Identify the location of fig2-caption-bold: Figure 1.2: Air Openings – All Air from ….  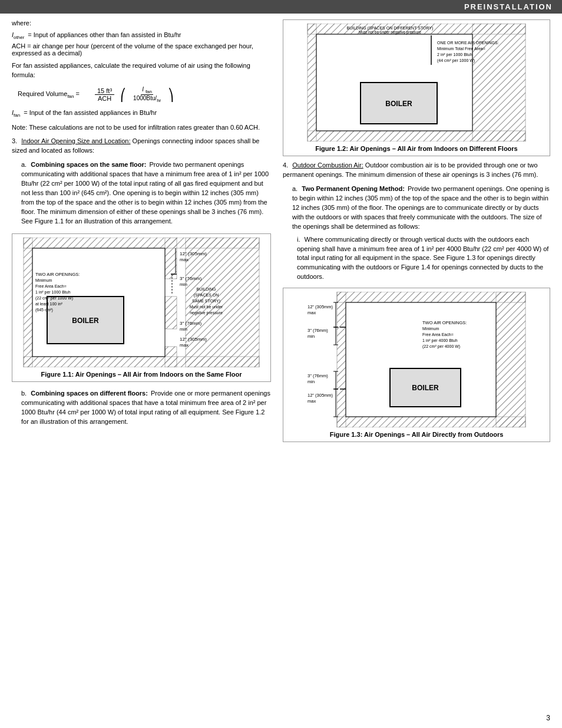
(416, 149).